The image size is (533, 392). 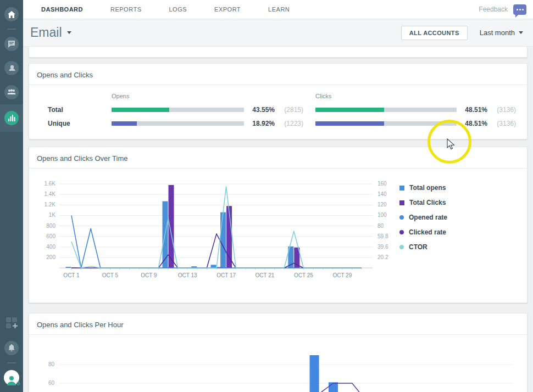 I want to click on legend-label: Total opens, so click(x=427, y=188).